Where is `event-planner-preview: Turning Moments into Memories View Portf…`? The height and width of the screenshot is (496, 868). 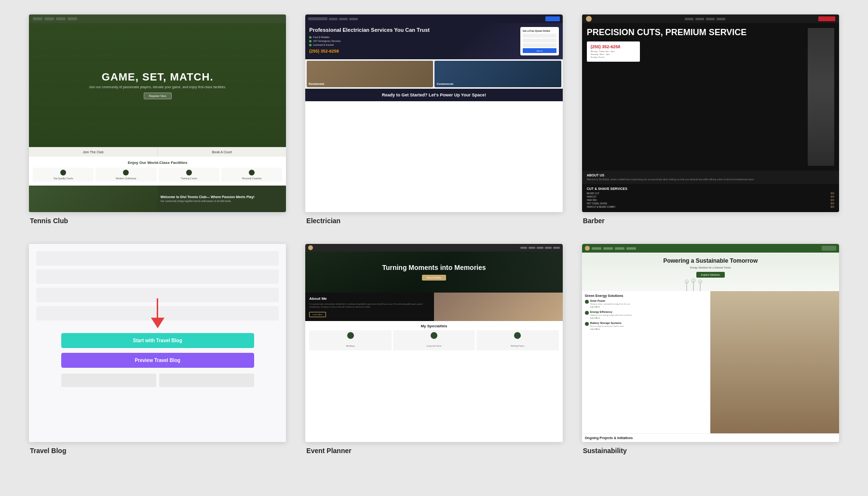
event-planner-preview: Turning Moments into Memories View Portf… is located at coordinates (434, 343).